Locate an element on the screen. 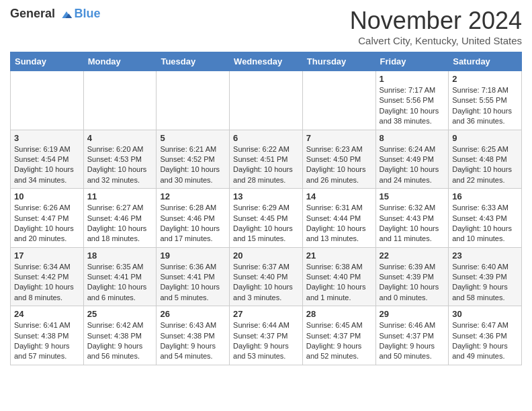  calendar-cell: 5Sunrise: 6:21 AM Sunset: 4:52 PM Daylig… is located at coordinates (193, 159).